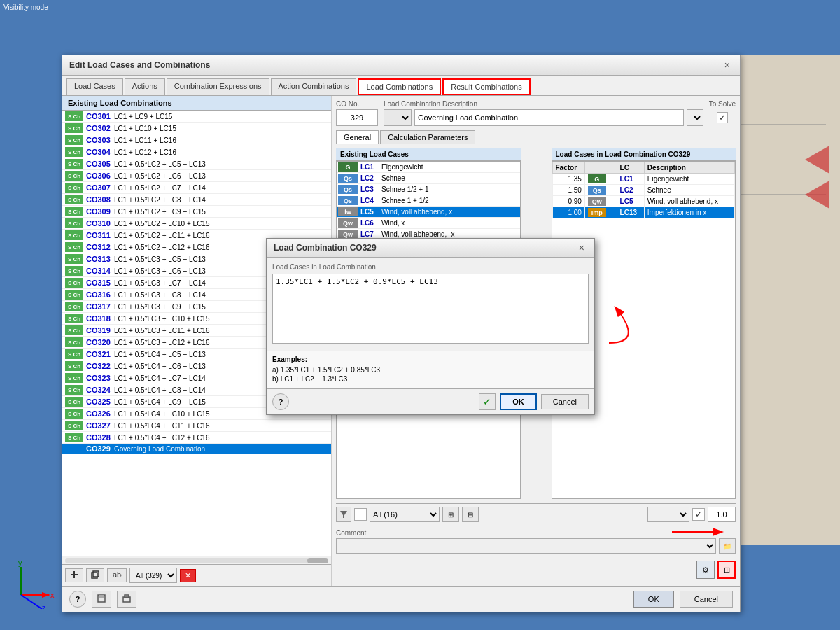 This screenshot has height=630, width=840. What do you see at coordinates (145, 87) in the screenshot?
I see `tab-actions: Actions` at bounding box center [145, 87].